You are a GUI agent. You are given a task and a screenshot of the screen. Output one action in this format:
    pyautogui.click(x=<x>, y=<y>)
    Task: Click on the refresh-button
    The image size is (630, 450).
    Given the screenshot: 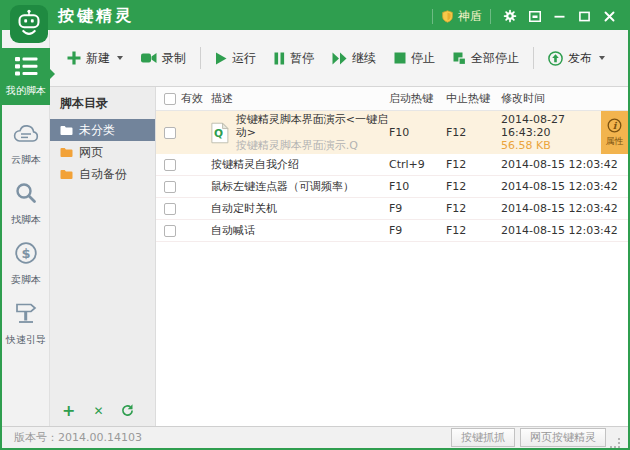 What is the action you would take?
    pyautogui.click(x=128, y=410)
    